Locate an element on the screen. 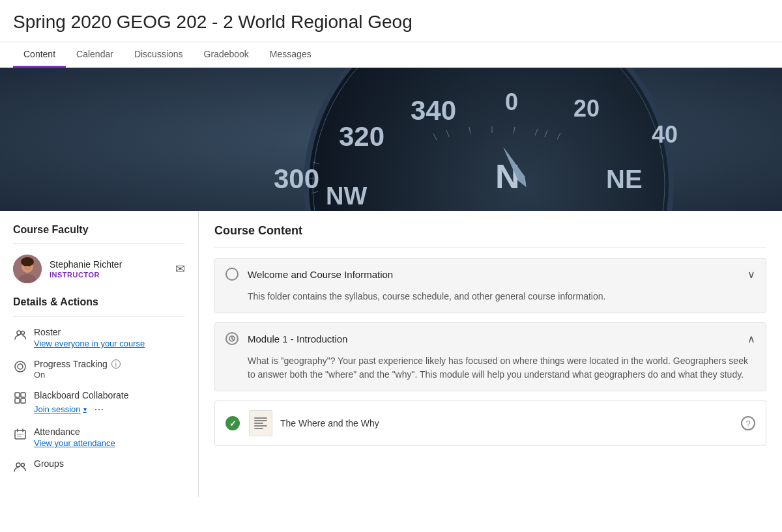  folder-module1-body: What is "geography"? Your past experienc… is located at coordinates (490, 372).